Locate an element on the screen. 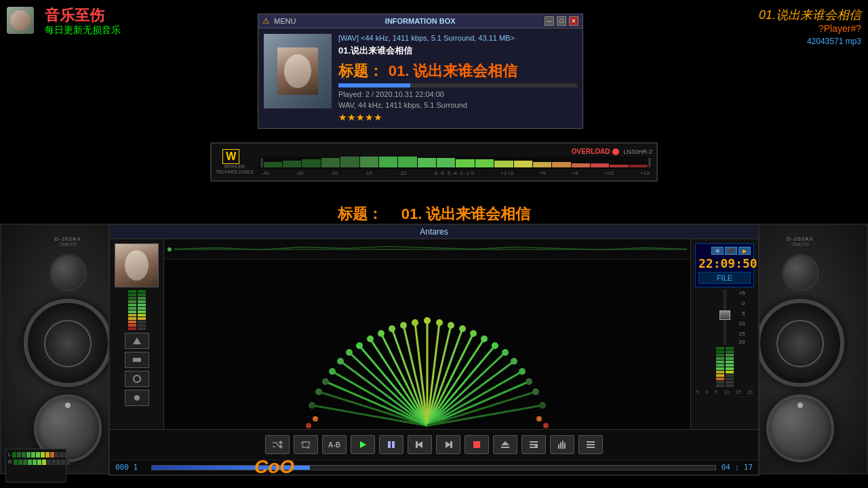 Image resolution: width=868 pixels, height=488 pixels. right-vu-labels: 505101520 is located at coordinates (724, 392).